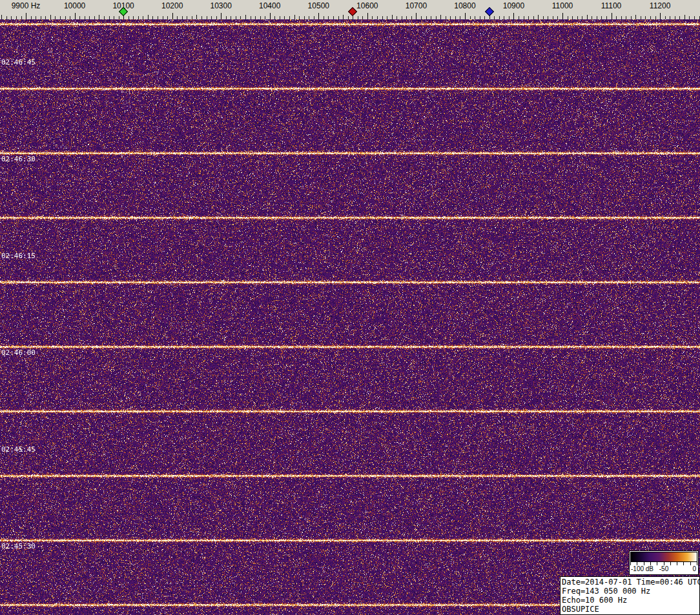 This screenshot has height=615, width=700. Describe the element at coordinates (514, 6) in the screenshot. I see `ruler-tick-label: 10900` at that location.